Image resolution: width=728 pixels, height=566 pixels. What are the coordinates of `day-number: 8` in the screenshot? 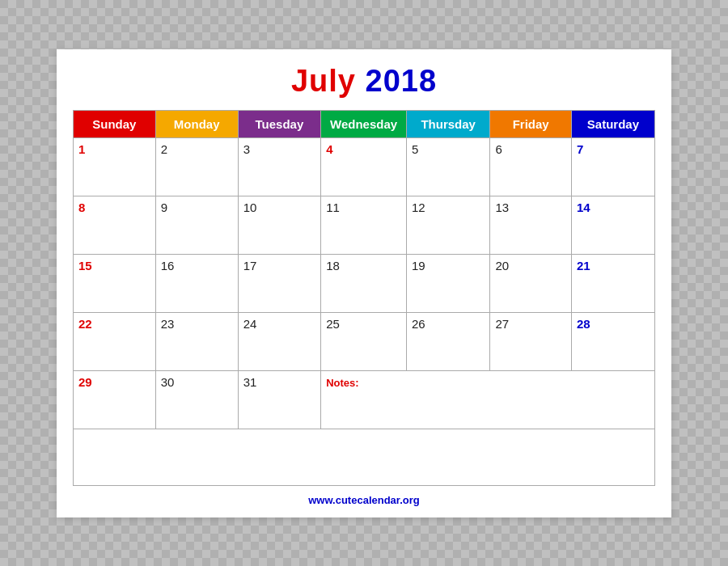 It's located at (82, 207).